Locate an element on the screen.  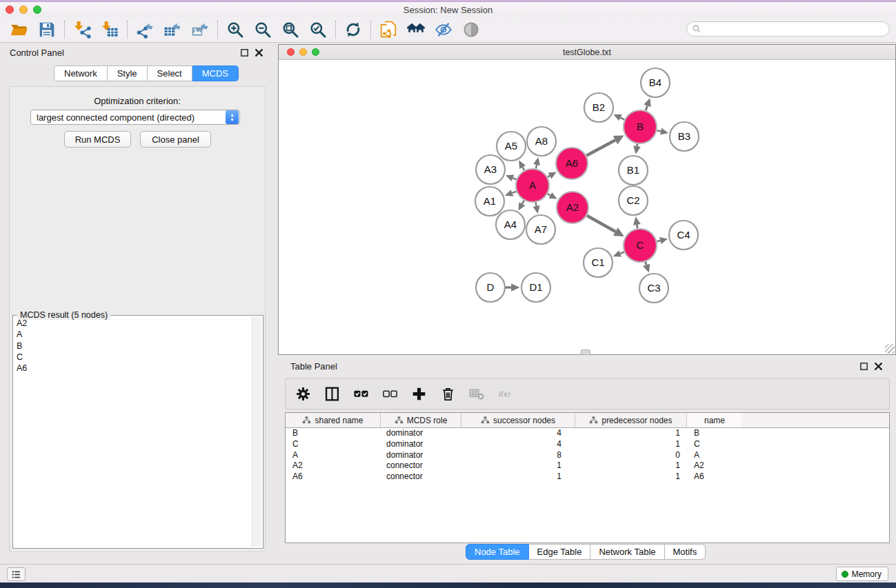
column-header-name: name is located at coordinates (715, 420).